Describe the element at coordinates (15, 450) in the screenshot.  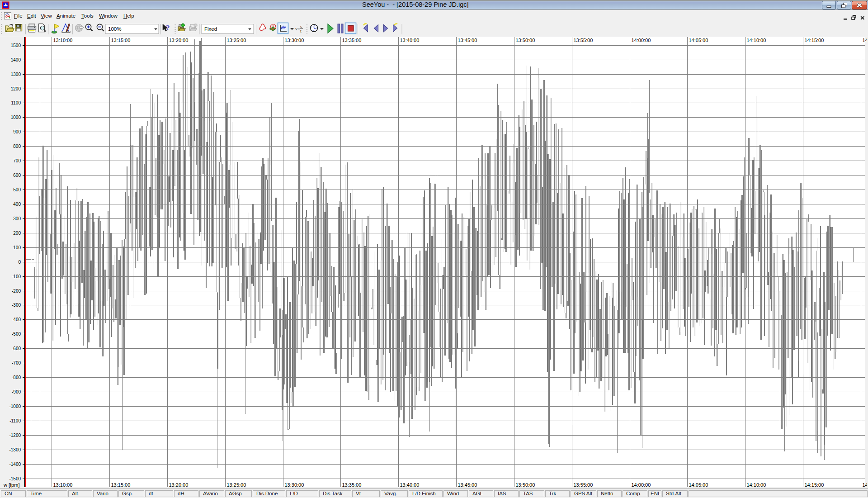
I see `svg-text: -1300` at that location.